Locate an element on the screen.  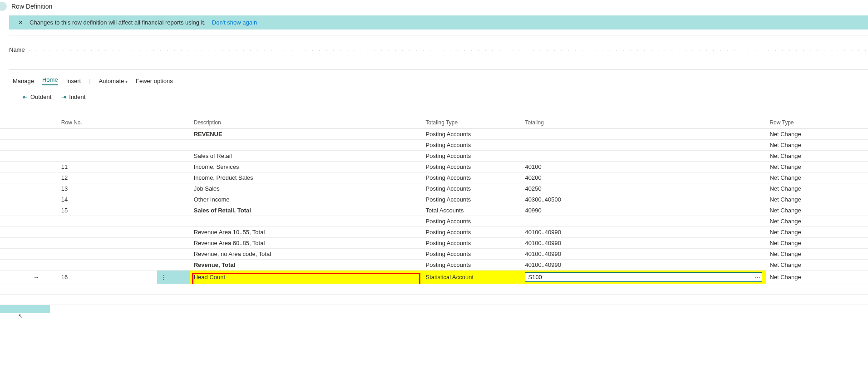
outdent-button: ⇤ Outdent is located at coordinates (37, 97).